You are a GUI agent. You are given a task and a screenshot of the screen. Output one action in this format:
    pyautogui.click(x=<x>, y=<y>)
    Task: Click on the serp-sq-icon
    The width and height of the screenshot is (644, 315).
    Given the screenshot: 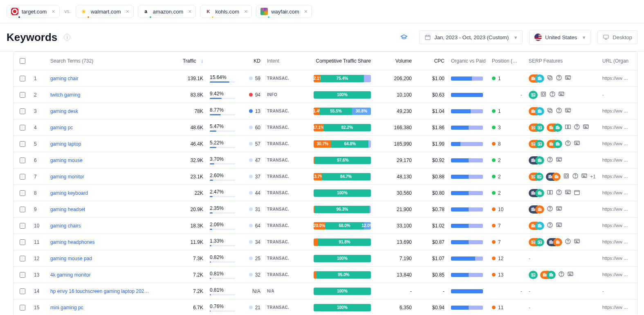 What is the action you would take?
    pyautogui.click(x=566, y=177)
    